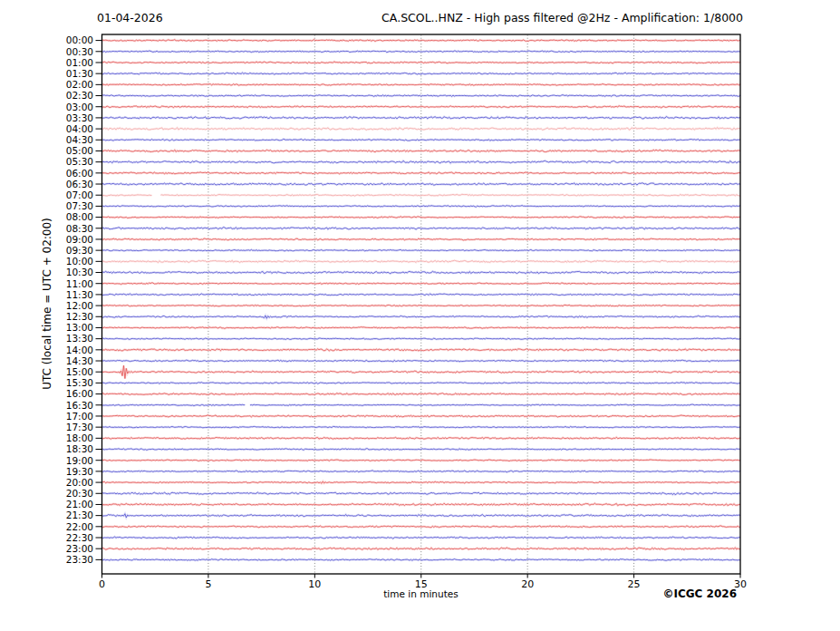 The width and height of the screenshot is (840, 631). What do you see at coordinates (80, 393) in the screenshot?
I see `svg-text: 16:00` at bounding box center [80, 393].